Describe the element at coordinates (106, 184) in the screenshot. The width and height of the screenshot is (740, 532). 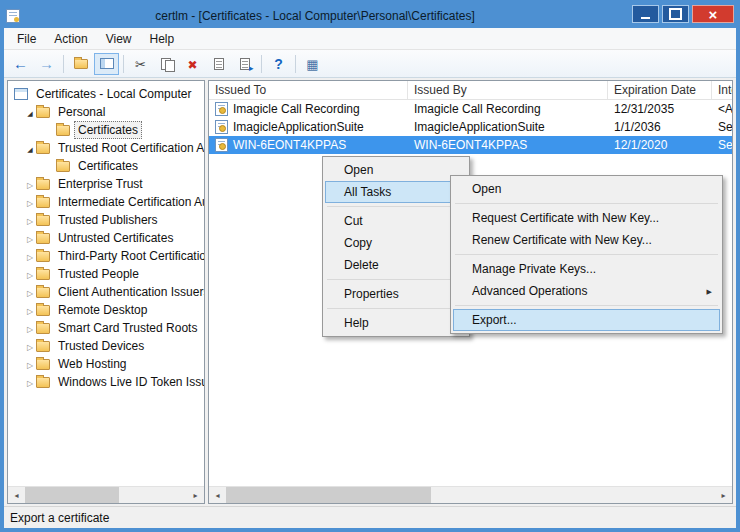
I see `tree-item-enterprise-trust: Enterprise Trust` at that location.